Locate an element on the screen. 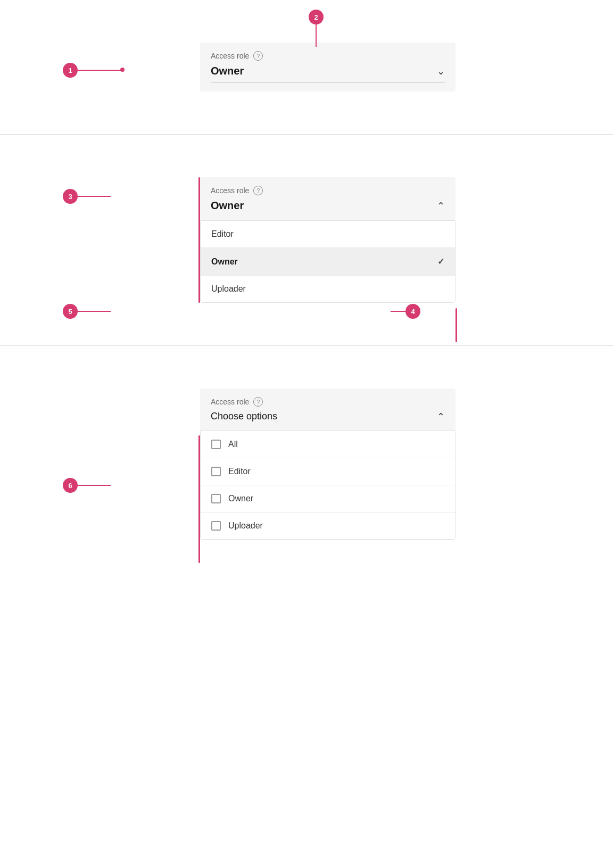 The width and height of the screenshot is (613, 868). selected-value-1: Owner is located at coordinates (227, 71).